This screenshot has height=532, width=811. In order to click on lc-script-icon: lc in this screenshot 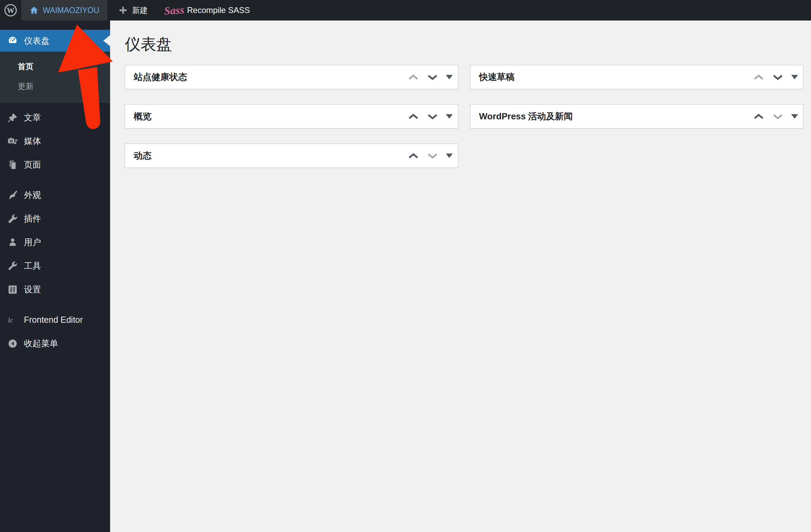, I will do `click(13, 320)`.